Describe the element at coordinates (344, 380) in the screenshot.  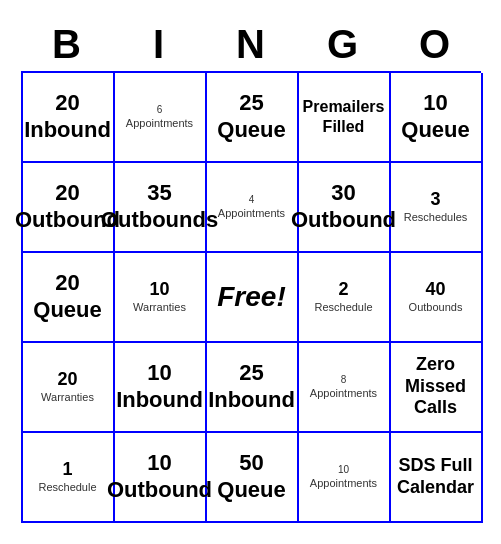
I see `cell-number: 8` at that location.